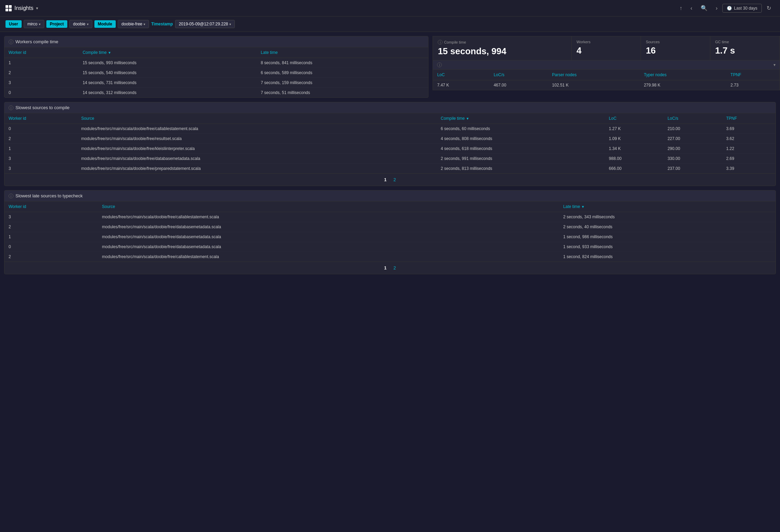  Describe the element at coordinates (390, 65) in the screenshot. I see `top-section: i Workers compile time Worker id Compile…` at that location.